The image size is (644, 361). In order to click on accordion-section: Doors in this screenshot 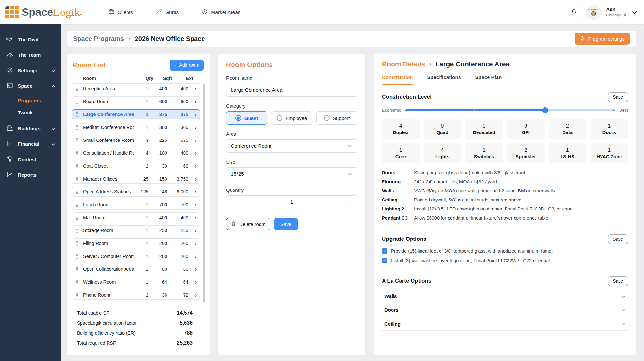, I will do `click(505, 310)`.